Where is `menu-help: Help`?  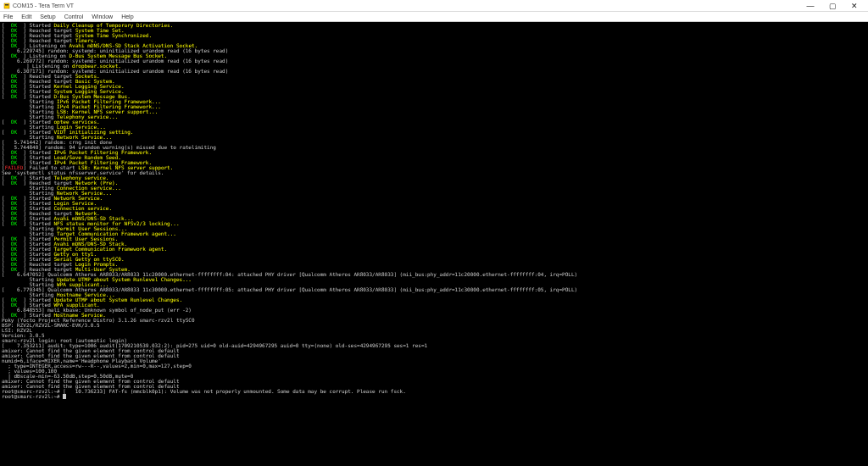 menu-help: Help is located at coordinates (127, 17).